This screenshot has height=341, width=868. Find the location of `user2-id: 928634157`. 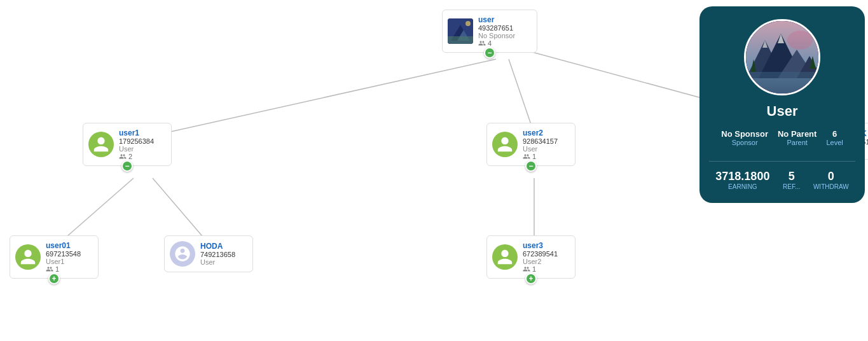

user2-id: 928634157 is located at coordinates (541, 141).